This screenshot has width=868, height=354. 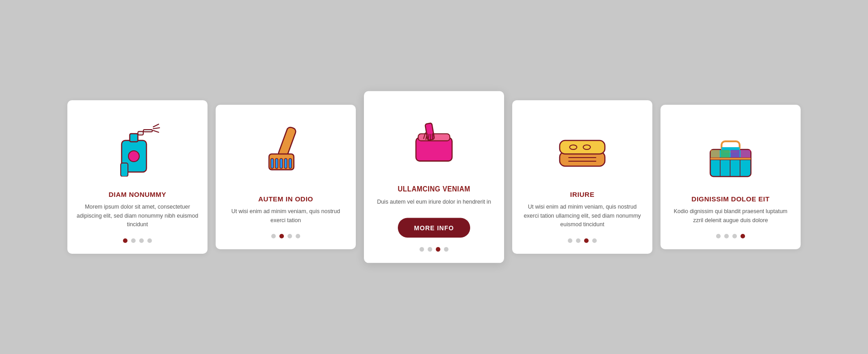 I want to click on card-1: DIAM NONUMMY Morem ipsum dolor sit amet,…, so click(x=137, y=177).